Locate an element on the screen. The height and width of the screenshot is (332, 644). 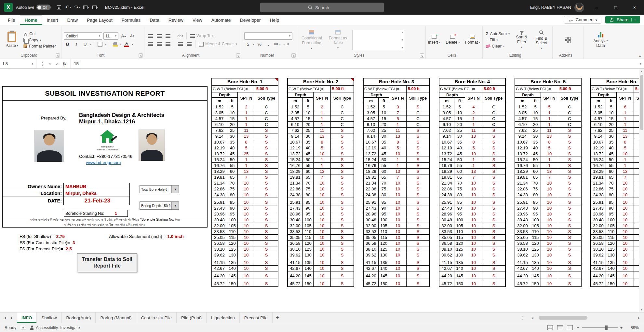
cell-depth-m: 15.24 is located at coordinates (220, 160).